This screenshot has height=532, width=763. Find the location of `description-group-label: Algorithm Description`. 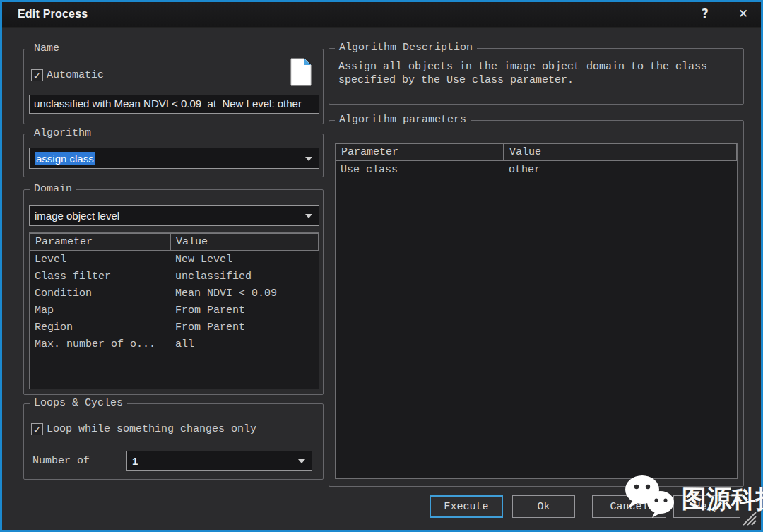

description-group-label: Algorithm Description is located at coordinates (406, 48).